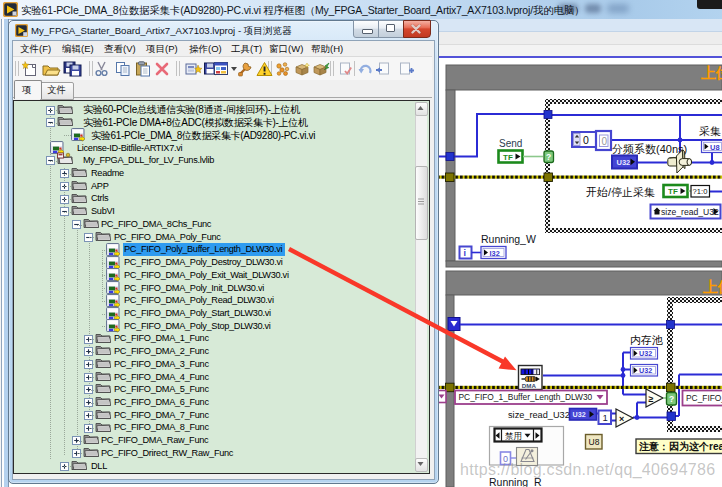 Image resolution: width=722 pixels, height=487 pixels. Describe the element at coordinates (620, 192) in the screenshot. I see `svg-text: 开始/停止采集` at that location.